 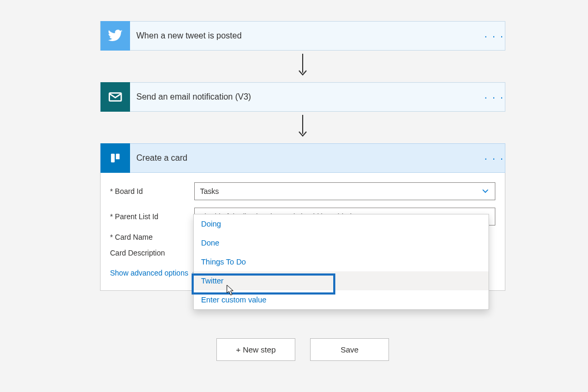 I want to click on advanced-options-label: Show advanced options, so click(x=150, y=273).